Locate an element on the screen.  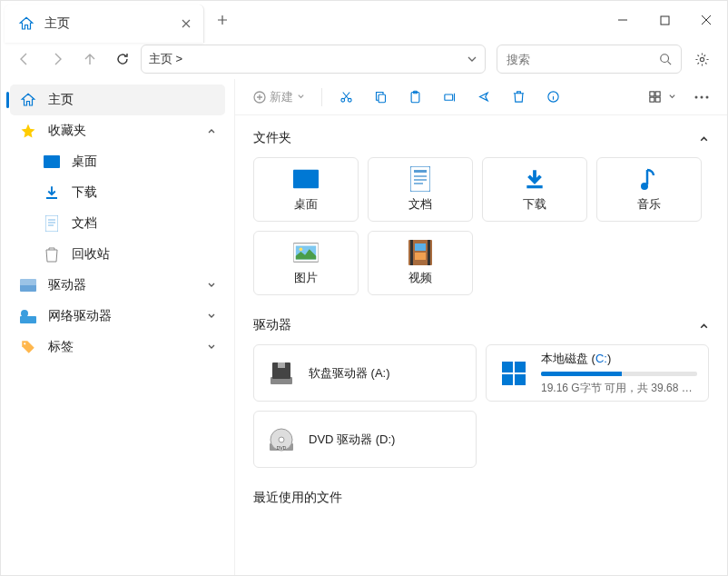
tile-label: 文档 is located at coordinates (420, 204).